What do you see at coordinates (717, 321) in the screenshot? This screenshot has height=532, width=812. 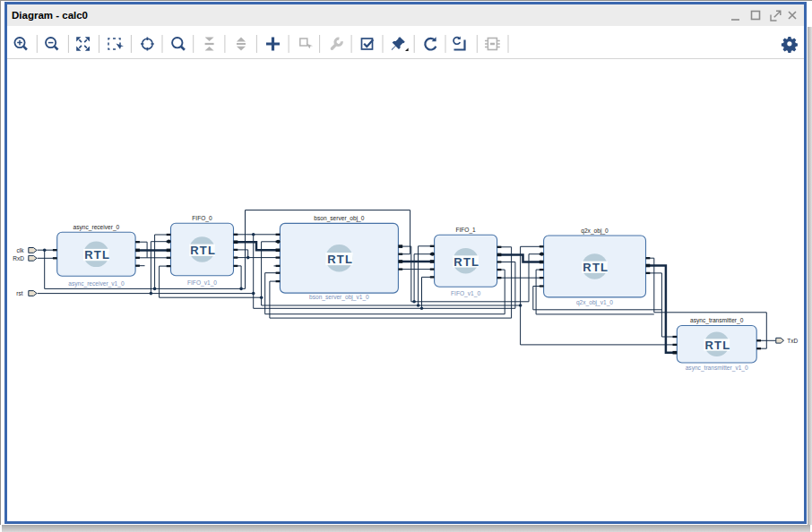 I see `svg-text: async_transmitter_0` at bounding box center [717, 321].